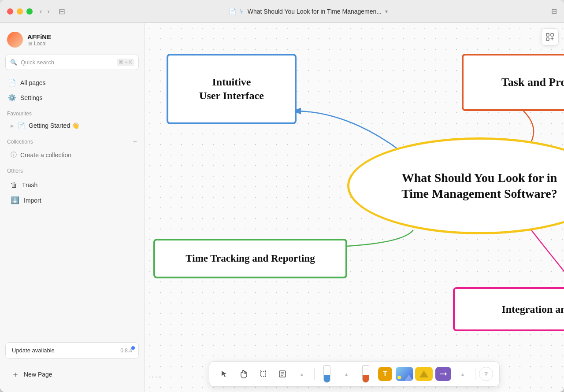 The width and height of the screenshot is (564, 392). What do you see at coordinates (20, 142) in the screenshot?
I see `collections-label: Collections` at bounding box center [20, 142].